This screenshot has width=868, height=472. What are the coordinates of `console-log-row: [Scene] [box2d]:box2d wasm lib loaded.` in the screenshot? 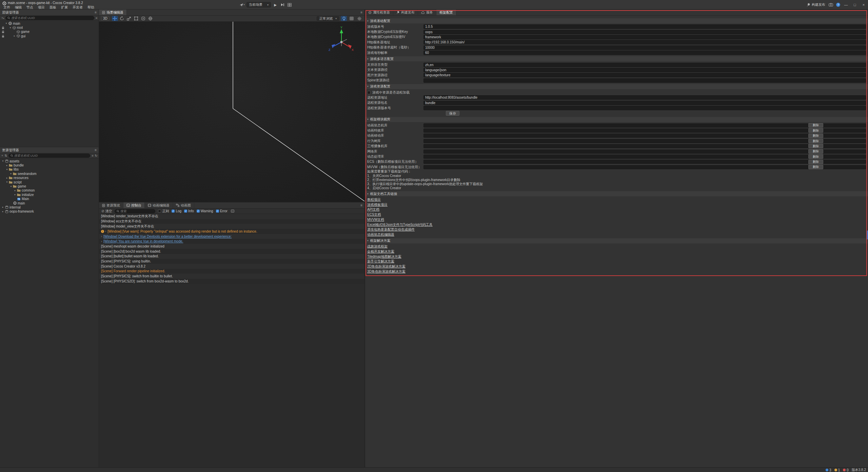 It's located at (232, 252).